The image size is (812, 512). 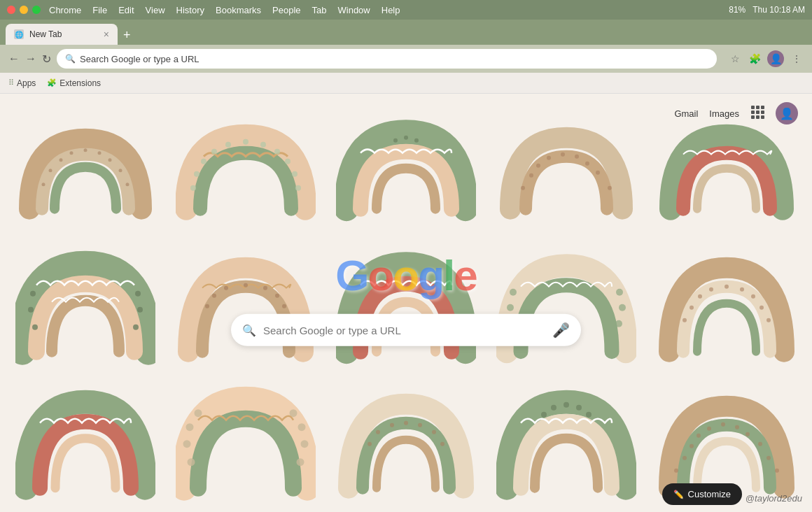 I want to click on google-logo: Google, so click(x=406, y=276).